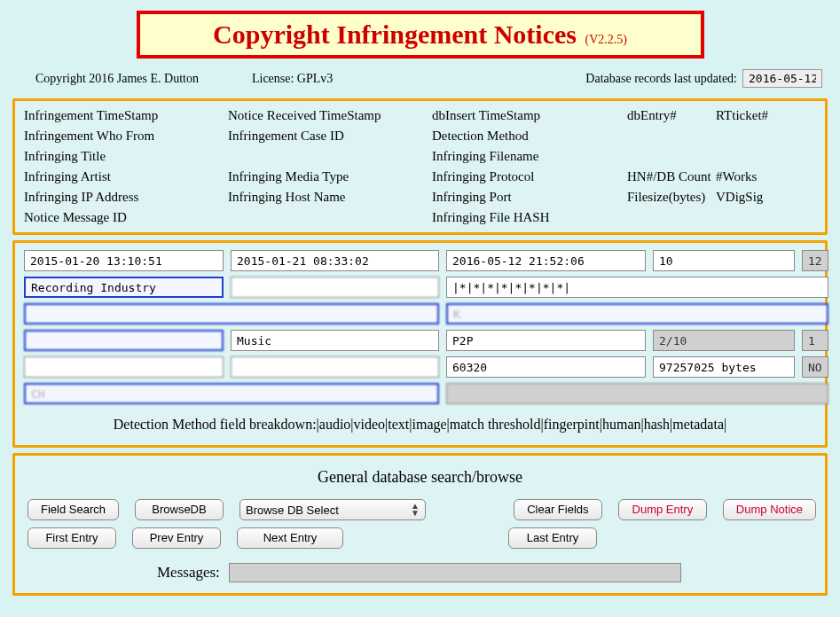 The width and height of the screenshot is (840, 617). I want to click on app-version: (V2.2.5), so click(607, 39).